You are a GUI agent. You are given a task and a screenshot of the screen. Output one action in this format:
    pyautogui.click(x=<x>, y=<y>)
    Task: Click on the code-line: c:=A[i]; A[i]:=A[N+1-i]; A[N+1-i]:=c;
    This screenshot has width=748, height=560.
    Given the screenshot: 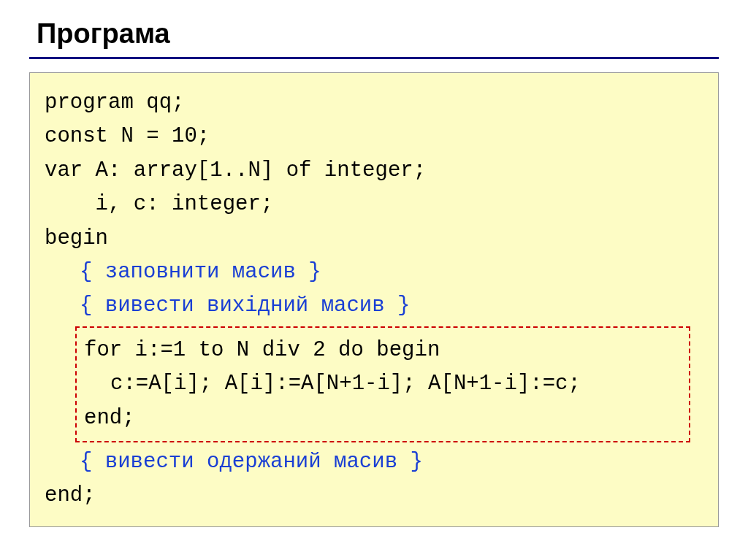 What is the action you would take?
    pyautogui.click(x=383, y=384)
    